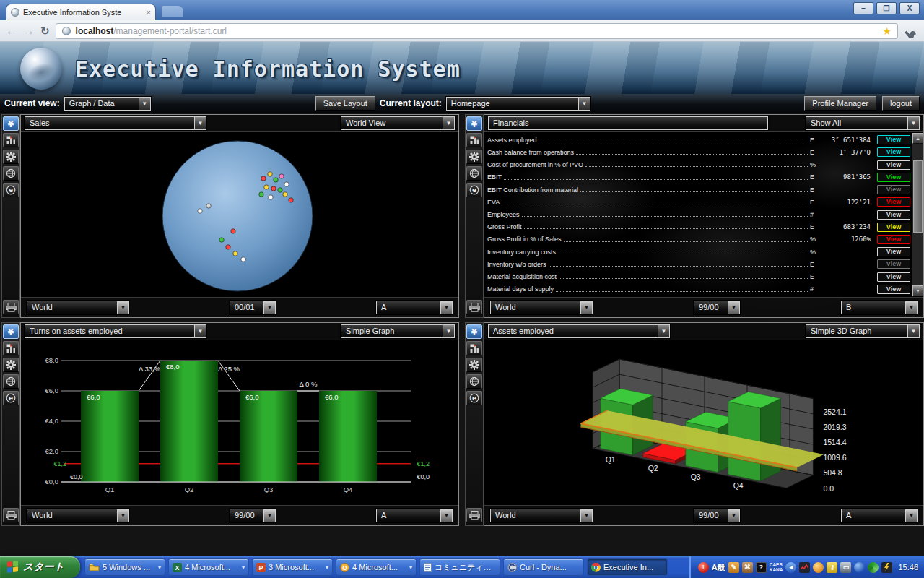 The height and width of the screenshot is (578, 924). What do you see at coordinates (791, 568) in the screenshot?
I see `tray-collapse-icon: ◂` at bounding box center [791, 568].